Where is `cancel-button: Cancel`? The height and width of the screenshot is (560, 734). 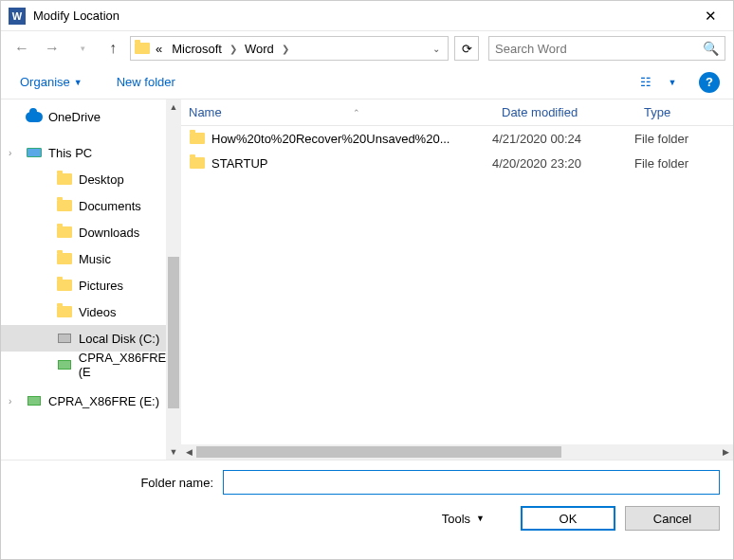
cancel-button: Cancel is located at coordinates (672, 518).